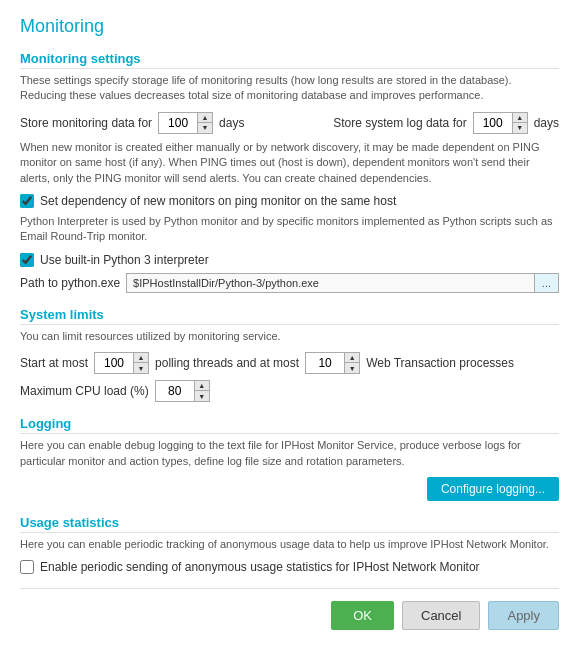  Describe the element at coordinates (362, 616) in the screenshot. I see `ok-button: OK` at that location.